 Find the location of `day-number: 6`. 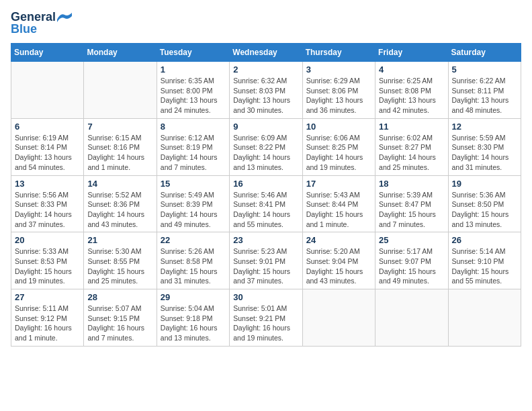

day-number: 6 is located at coordinates (47, 126).